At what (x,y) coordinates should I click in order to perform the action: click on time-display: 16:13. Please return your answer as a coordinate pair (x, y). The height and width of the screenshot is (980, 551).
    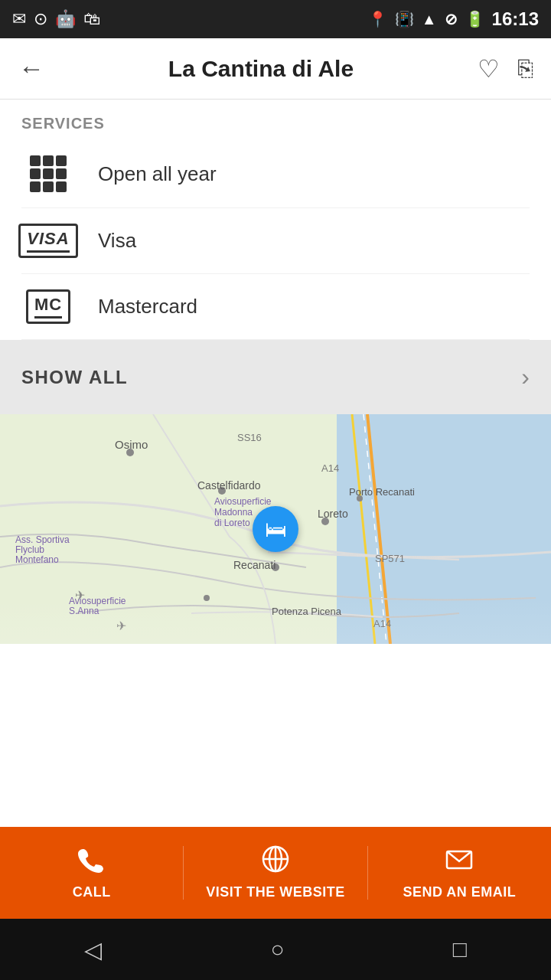
    Looking at the image, I should click on (516, 19).